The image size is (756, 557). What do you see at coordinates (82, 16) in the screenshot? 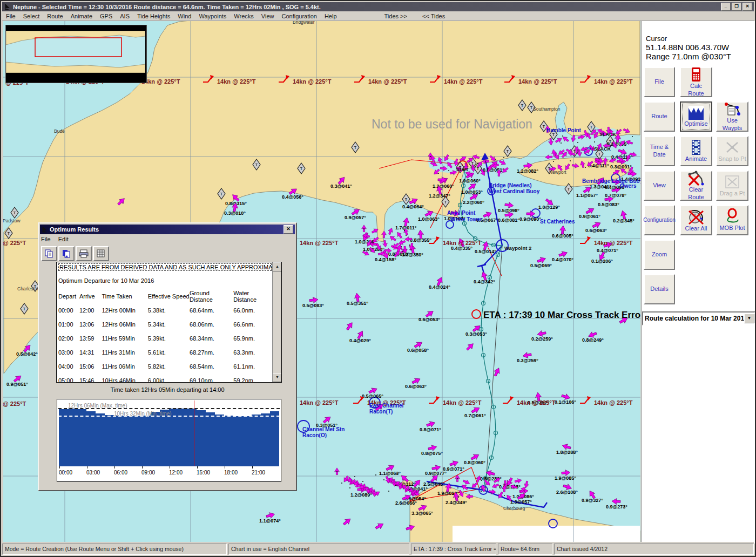
I see `menu-item-animate: Animate` at bounding box center [82, 16].